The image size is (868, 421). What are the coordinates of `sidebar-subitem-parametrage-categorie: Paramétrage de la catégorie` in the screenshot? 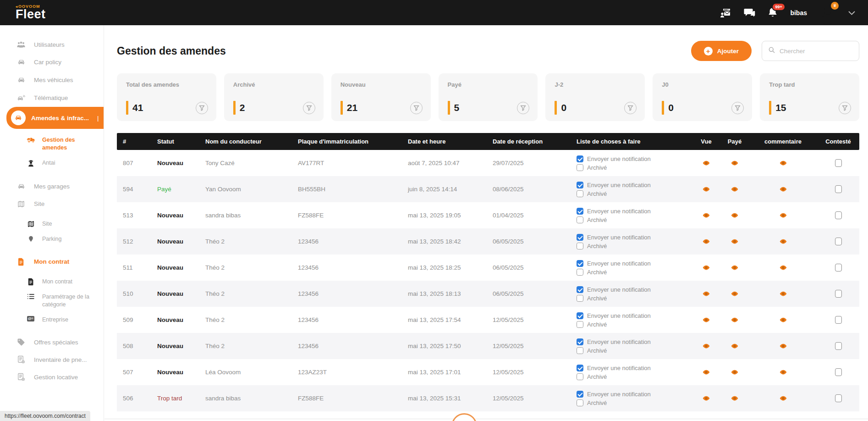 It's located at (52, 301).